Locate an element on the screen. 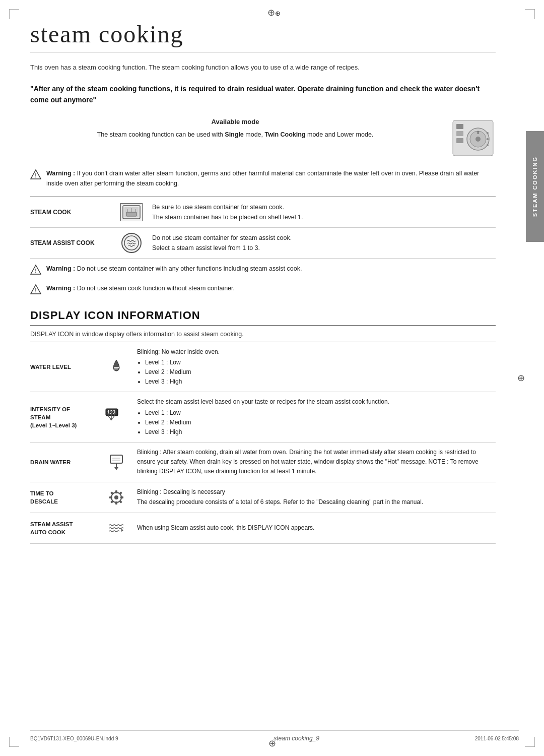 Image resolution: width=544 pixels, height=756 pixels. available-mode-section: Available mode The steam cooking functio… is located at coordinates (263, 138).